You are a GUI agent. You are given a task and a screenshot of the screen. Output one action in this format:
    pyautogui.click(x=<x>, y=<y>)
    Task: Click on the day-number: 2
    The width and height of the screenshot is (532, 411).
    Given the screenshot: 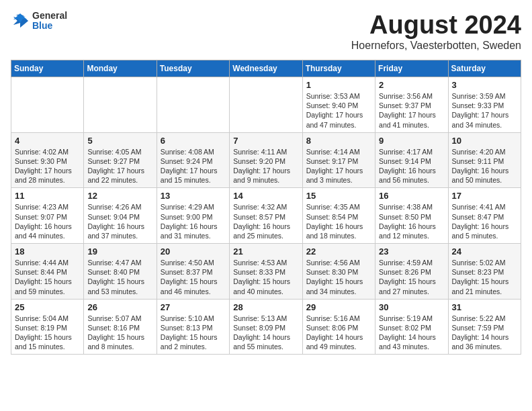 What is the action you would take?
    pyautogui.click(x=411, y=85)
    